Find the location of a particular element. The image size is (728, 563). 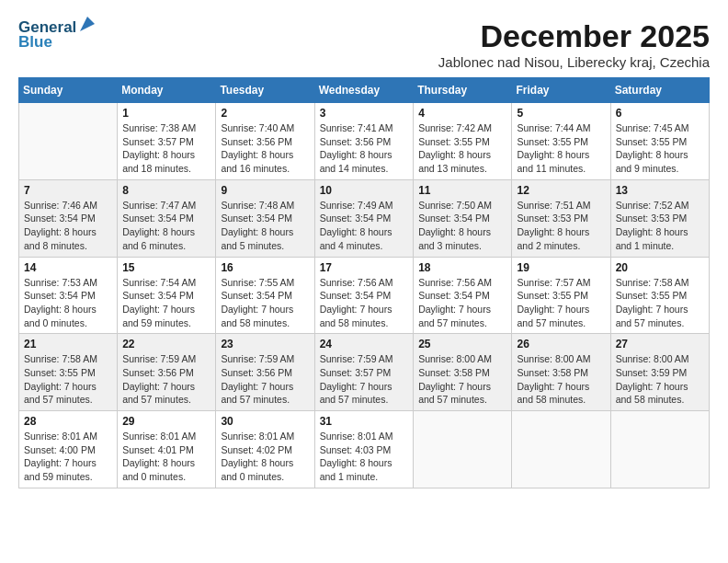

table-row: 3Sunrise: 7:41 AM Sunset: 3:56 PM Daylig… is located at coordinates (364, 142).